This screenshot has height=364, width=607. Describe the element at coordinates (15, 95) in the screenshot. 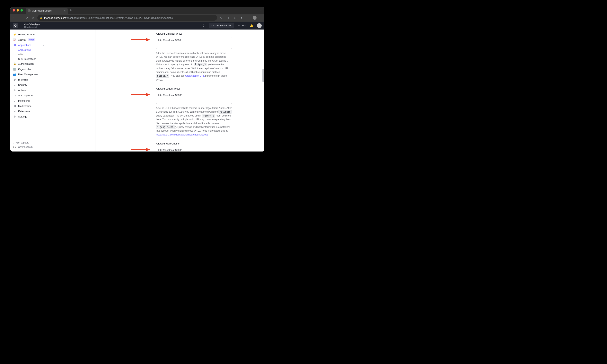

I see `pipeline-icon: ⇉` at that location.